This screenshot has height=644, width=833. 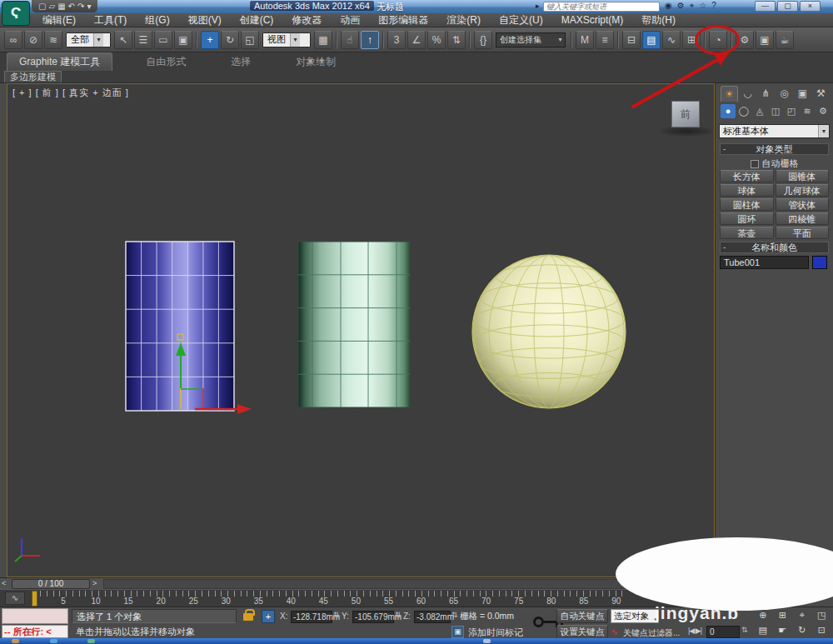 I want to click on new-file-icon: ▢, so click(x=42, y=7).